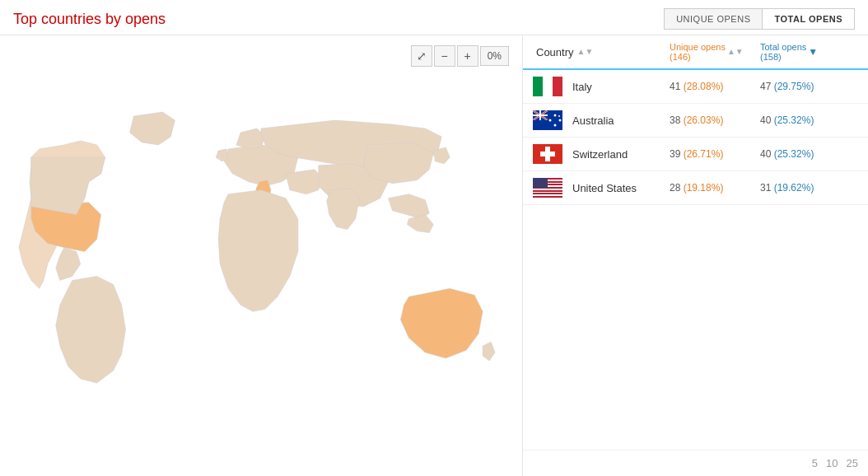 Image resolution: width=868 pixels, height=476 pixels. What do you see at coordinates (783, 57) in the screenshot?
I see `th-total-count: (158)` at bounding box center [783, 57].